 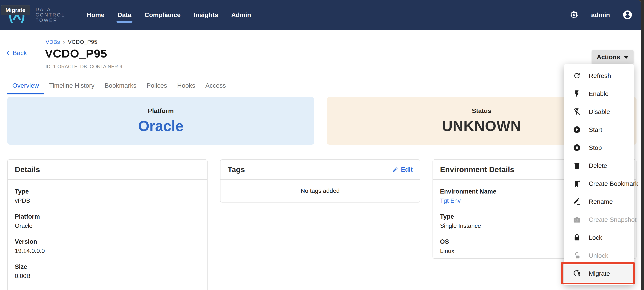 What do you see at coordinates (108, 216) in the screenshot?
I see `field-platform-label: Platform` at bounding box center [108, 216].